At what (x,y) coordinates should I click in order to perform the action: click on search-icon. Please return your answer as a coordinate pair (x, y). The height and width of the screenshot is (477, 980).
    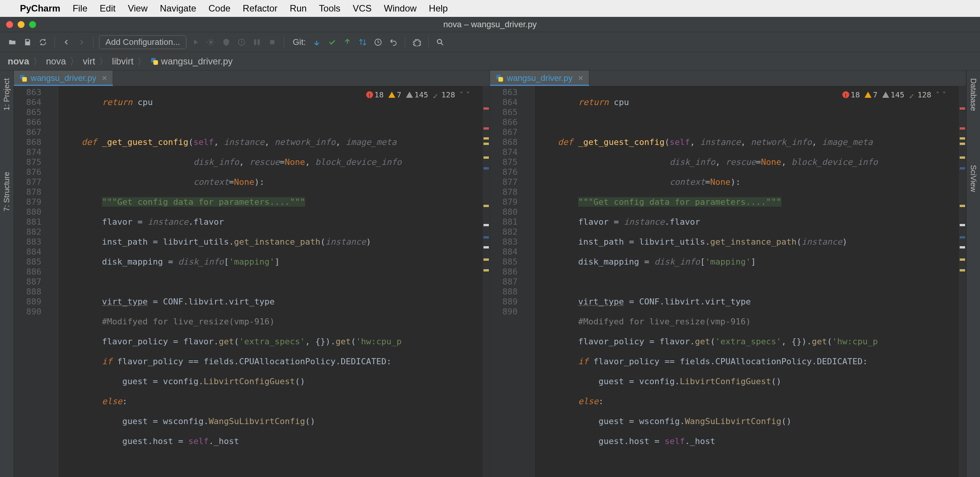
    Looking at the image, I should click on (440, 42).